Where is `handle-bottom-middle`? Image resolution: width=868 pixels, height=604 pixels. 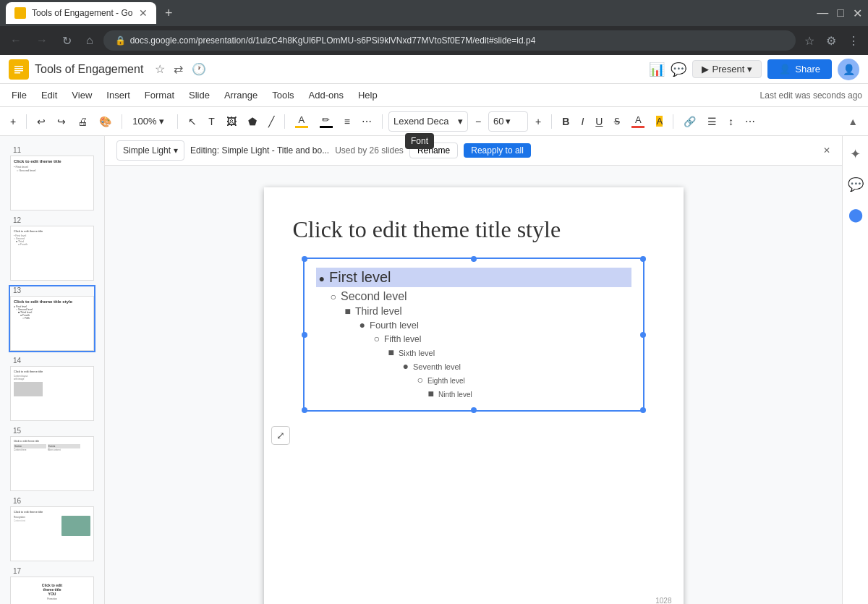 handle-bottom-middle is located at coordinates (474, 410).